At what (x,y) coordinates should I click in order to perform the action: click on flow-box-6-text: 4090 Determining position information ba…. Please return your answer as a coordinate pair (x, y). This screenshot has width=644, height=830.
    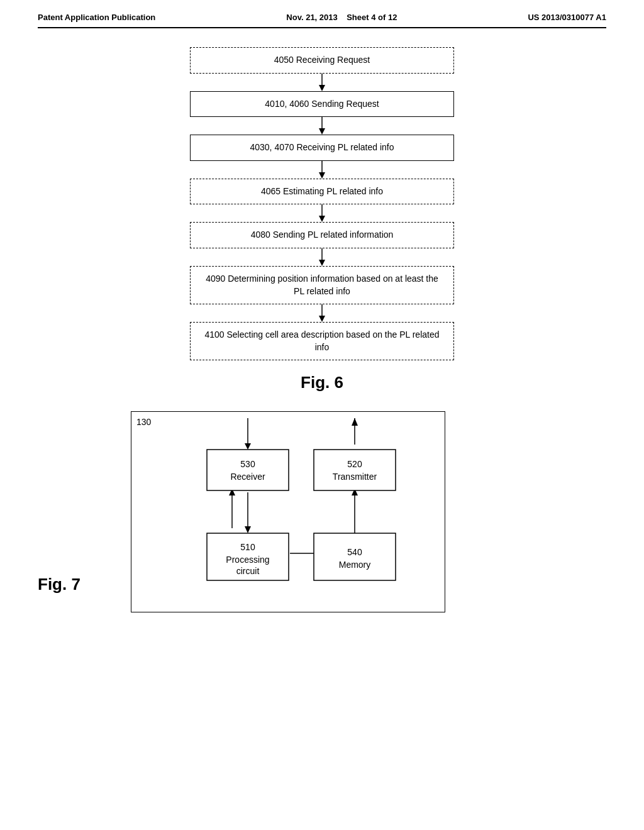
    Looking at the image, I should click on (322, 285).